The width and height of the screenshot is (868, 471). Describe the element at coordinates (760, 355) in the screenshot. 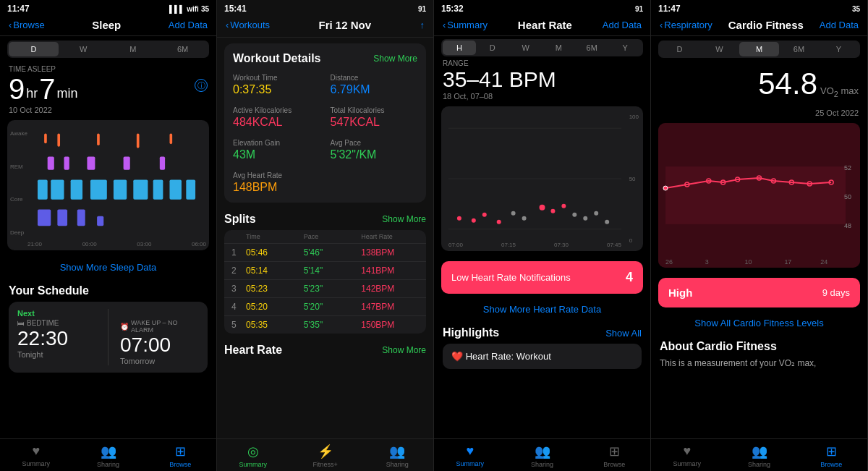

I see `about-section: About Cardio Fitness This is a measureme…` at that location.